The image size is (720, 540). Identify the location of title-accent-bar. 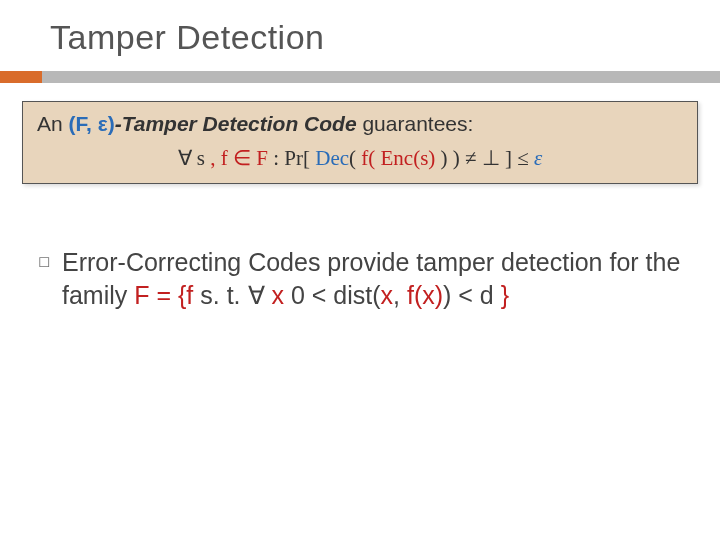
(360, 77).